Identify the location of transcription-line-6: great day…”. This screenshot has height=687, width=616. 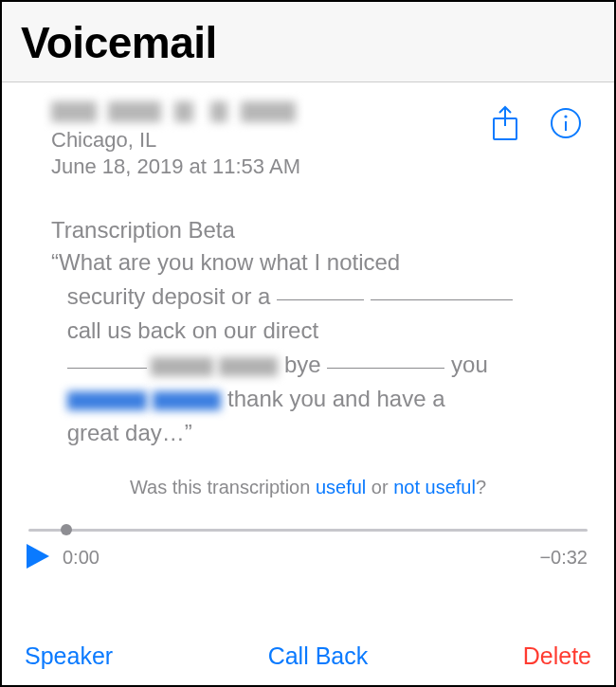
(130, 432).